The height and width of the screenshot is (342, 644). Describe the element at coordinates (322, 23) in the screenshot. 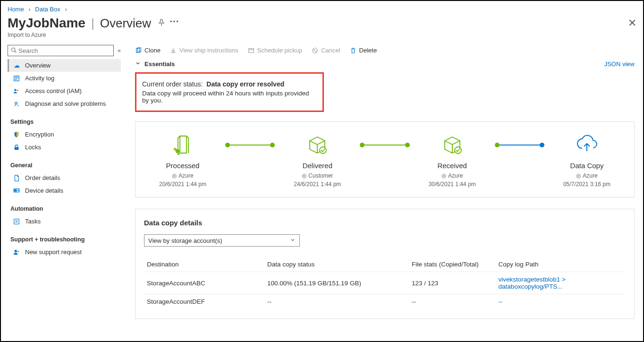

I see `page-header: MyJobName | Overview ••• ✕` at that location.